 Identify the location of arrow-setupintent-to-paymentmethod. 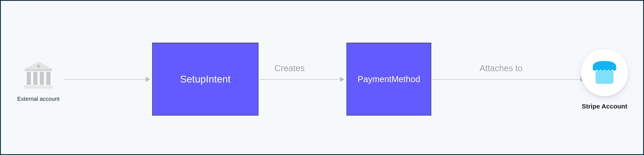
(302, 79).